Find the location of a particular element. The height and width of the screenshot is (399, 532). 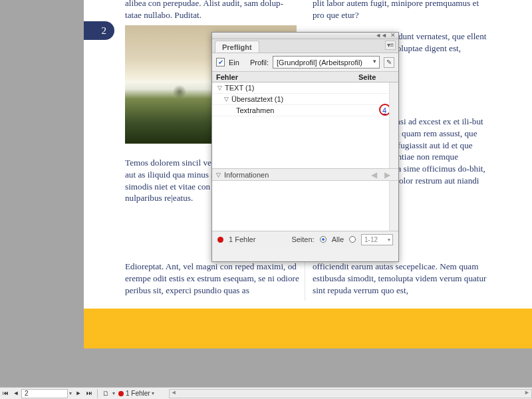

page-number-badge: 2 is located at coordinates (99, 31).